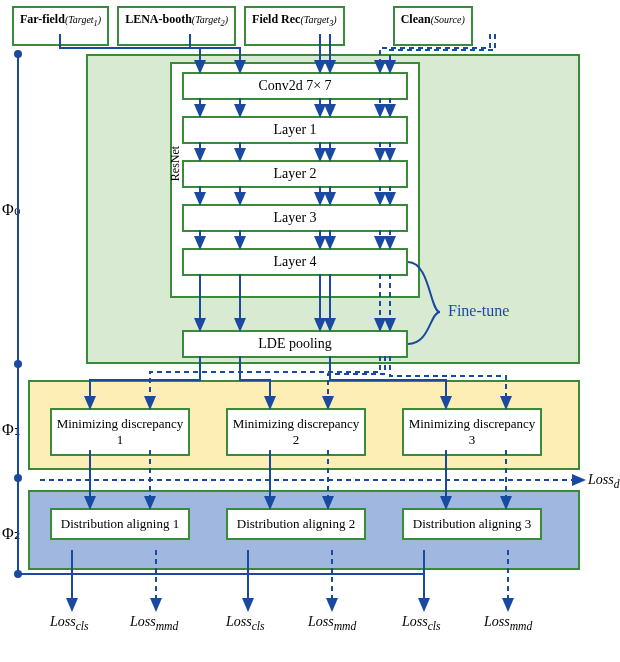 The height and width of the screenshot is (662, 620). I want to click on loss-dis: Lossdis, so click(604, 482).